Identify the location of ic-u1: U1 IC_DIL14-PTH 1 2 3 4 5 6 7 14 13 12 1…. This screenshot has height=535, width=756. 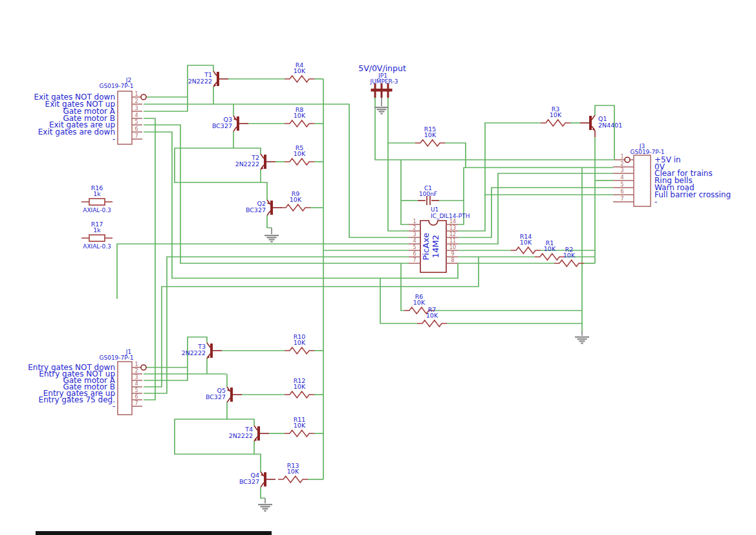
(439, 239).